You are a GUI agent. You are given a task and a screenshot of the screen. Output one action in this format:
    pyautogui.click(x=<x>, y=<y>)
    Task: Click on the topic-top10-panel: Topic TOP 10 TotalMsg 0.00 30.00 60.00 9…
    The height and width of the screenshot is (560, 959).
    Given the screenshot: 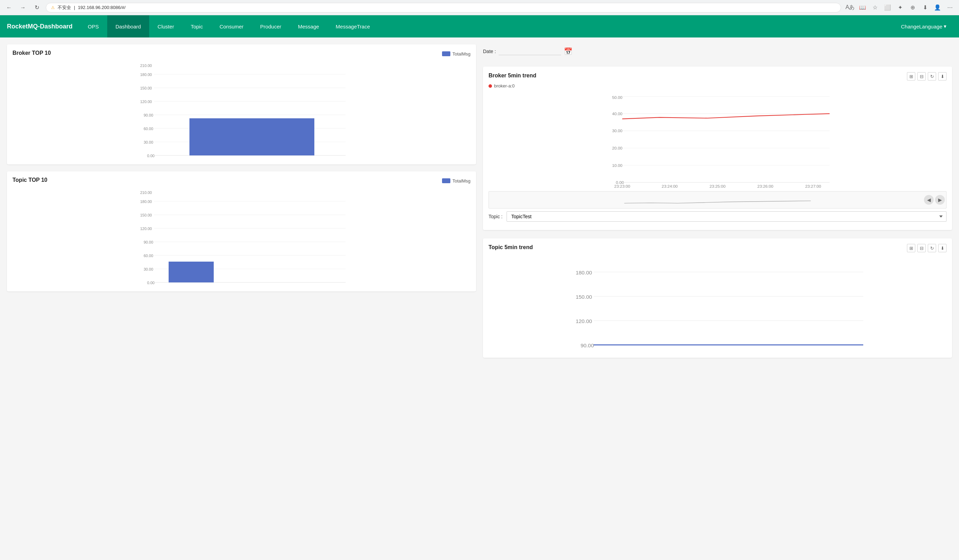 What is the action you would take?
    pyautogui.click(x=241, y=231)
    